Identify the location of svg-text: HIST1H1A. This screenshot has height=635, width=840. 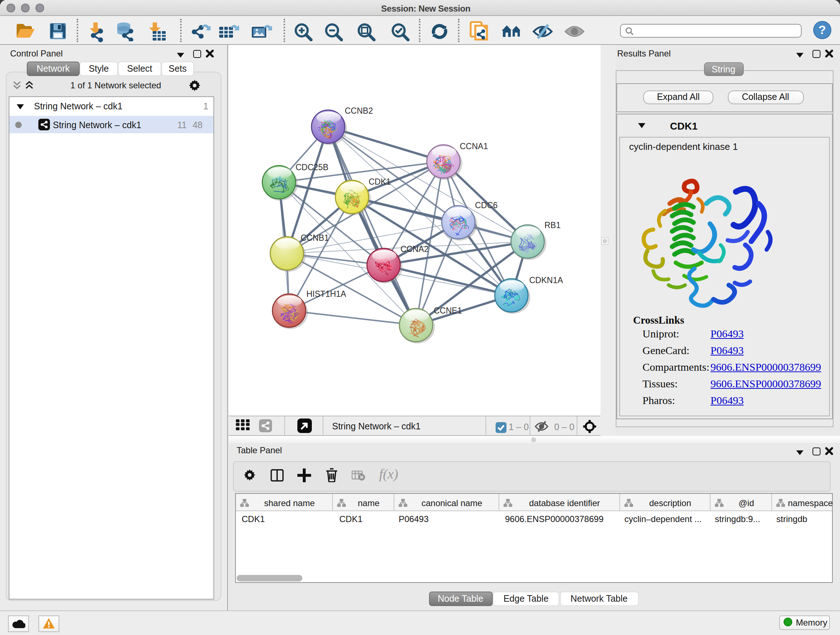
(327, 294).